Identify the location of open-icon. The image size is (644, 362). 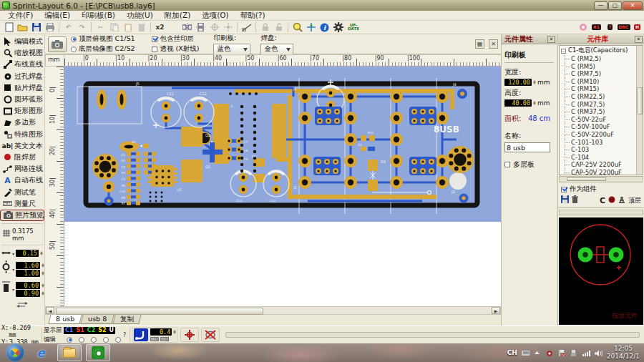
(23, 27).